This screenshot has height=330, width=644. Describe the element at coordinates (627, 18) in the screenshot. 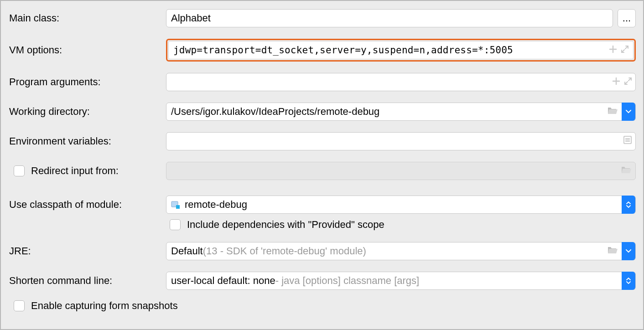

I see `ellipsis-label: ...` at that location.